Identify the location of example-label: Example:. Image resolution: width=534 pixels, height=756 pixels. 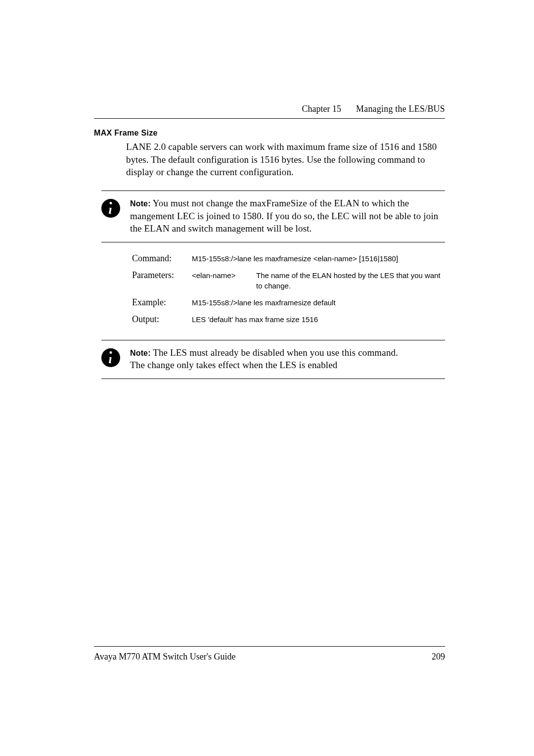
(160, 303).